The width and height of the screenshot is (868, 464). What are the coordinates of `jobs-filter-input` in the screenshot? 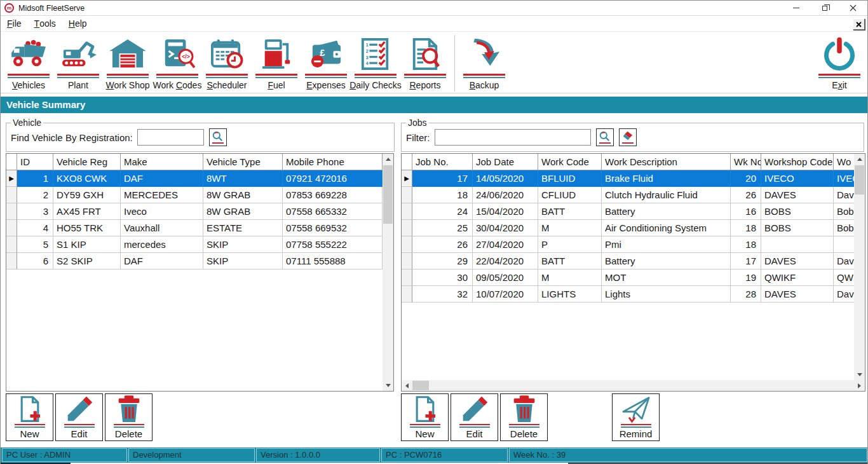 It's located at (513, 137).